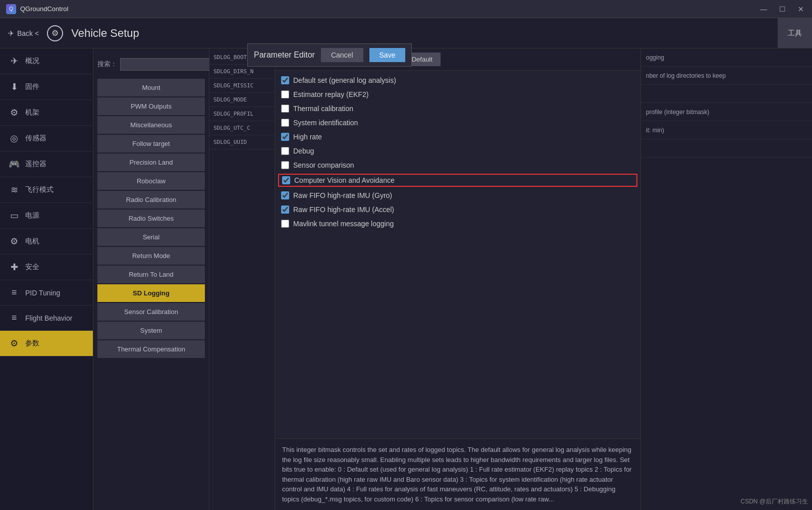 The image size is (812, 510). What do you see at coordinates (782, 9) in the screenshot?
I see `title-bar-controls: — ☐ ✕` at bounding box center [782, 9].